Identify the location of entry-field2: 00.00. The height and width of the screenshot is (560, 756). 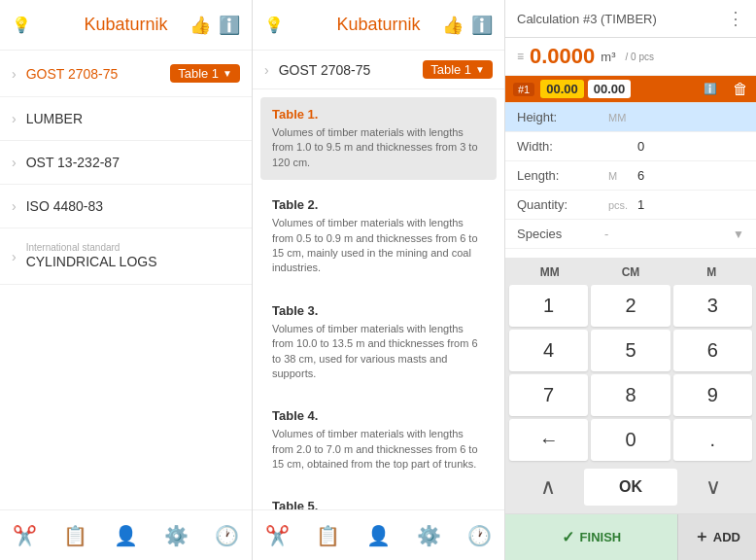
(610, 89).